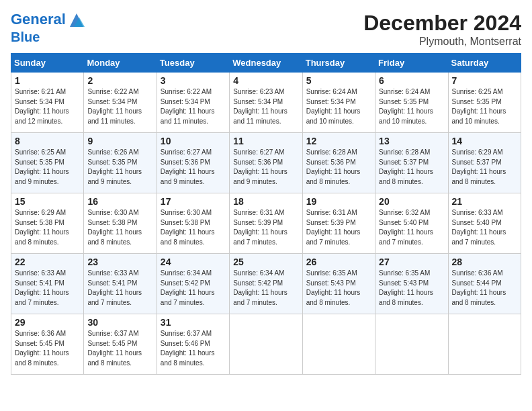  I want to click on day-cell-15: 15 Sunrise: 6:29 AM Sunset: 5:38 PM Dayl…, so click(48, 224).